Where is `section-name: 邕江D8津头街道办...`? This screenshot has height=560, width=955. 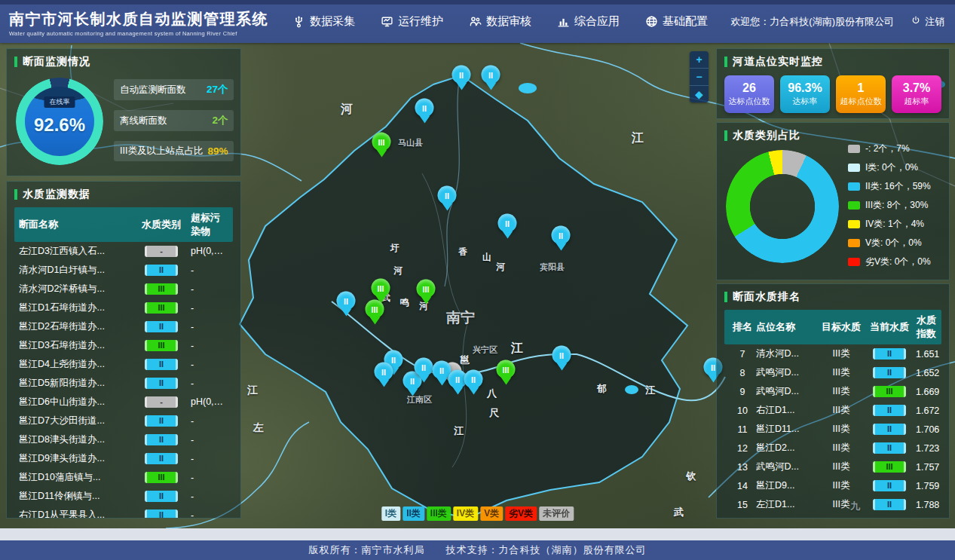
section-name: 邕江D8津头街道办... is located at coordinates (75, 440).